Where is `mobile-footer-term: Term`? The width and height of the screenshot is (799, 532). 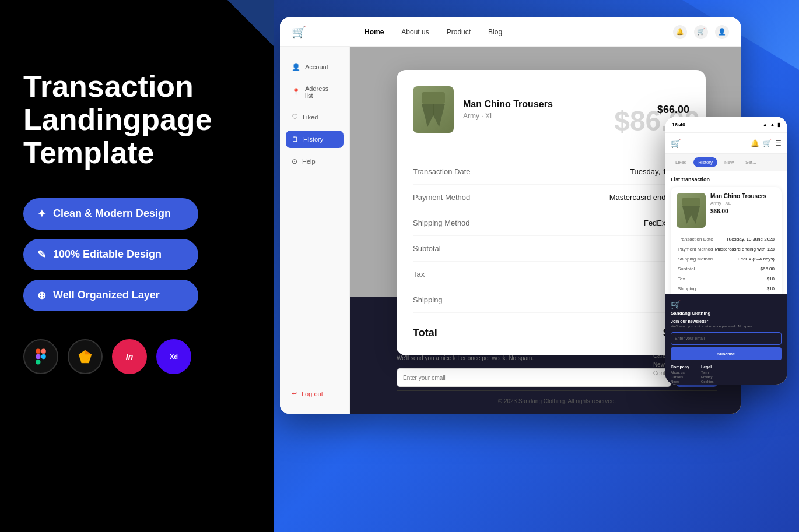 mobile-footer-term: Term is located at coordinates (707, 372).